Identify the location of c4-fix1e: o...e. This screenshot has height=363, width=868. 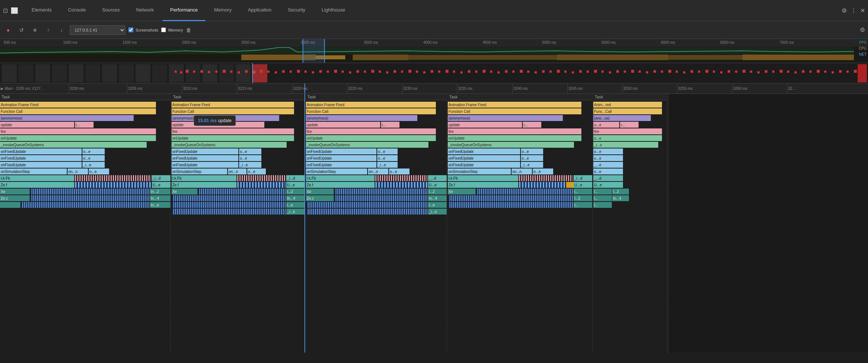
(532, 151).